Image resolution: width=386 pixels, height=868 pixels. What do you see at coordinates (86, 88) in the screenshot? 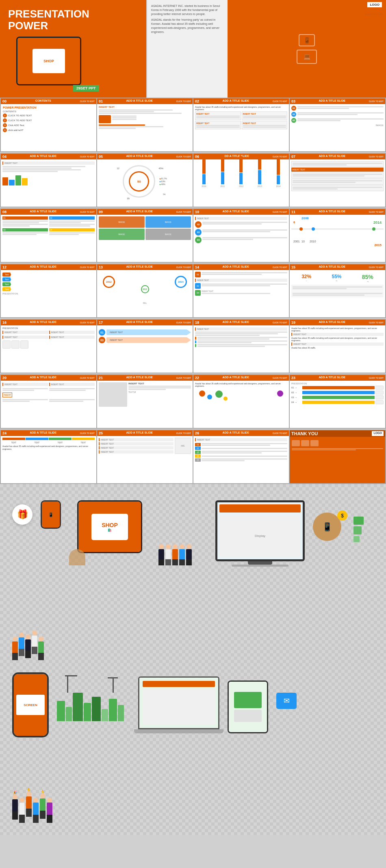
I see `hero-badge: 29SET PPT` at bounding box center [86, 88].